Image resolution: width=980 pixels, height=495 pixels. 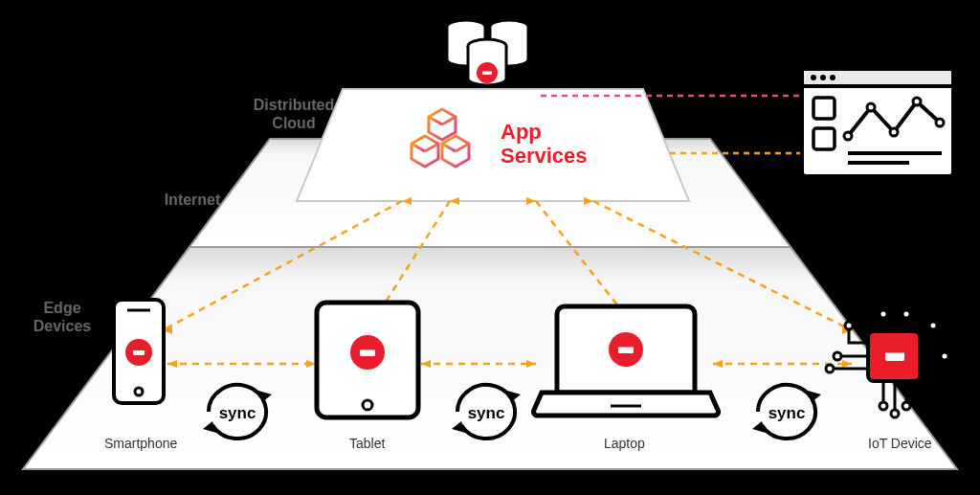 I want to click on tablet-icon, so click(x=368, y=360).